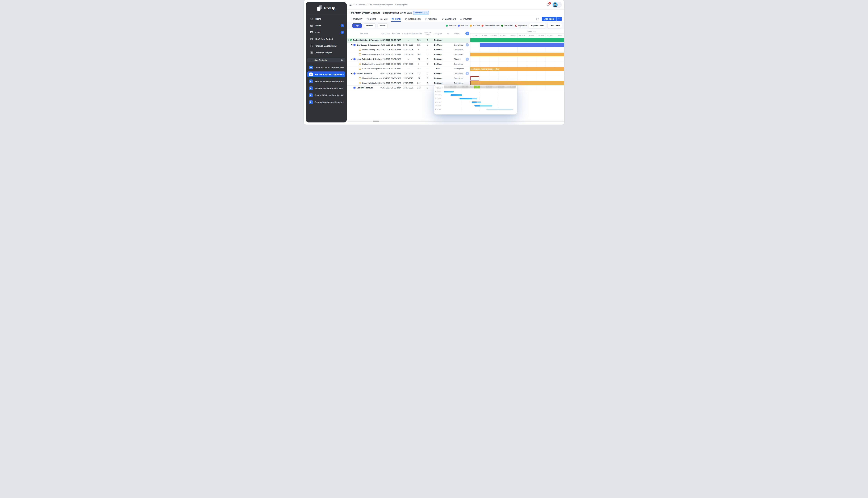 The height and width of the screenshot is (498, 868). What do you see at coordinates (327, 46) in the screenshot?
I see `sidebar-item-change-management: Change Management` at bounding box center [327, 46].